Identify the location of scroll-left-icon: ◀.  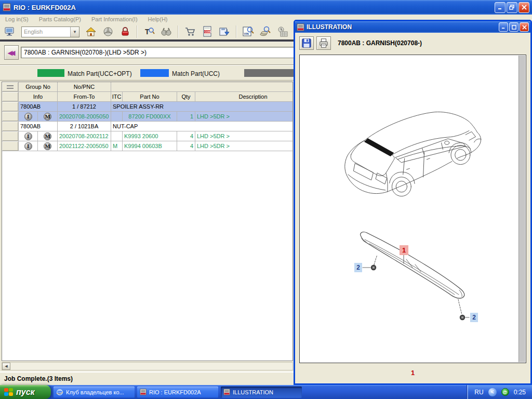
(6, 366).